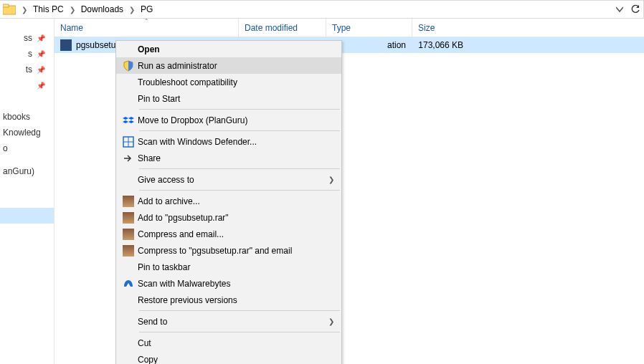  I want to click on malwarebytes-icon, so click(128, 284).